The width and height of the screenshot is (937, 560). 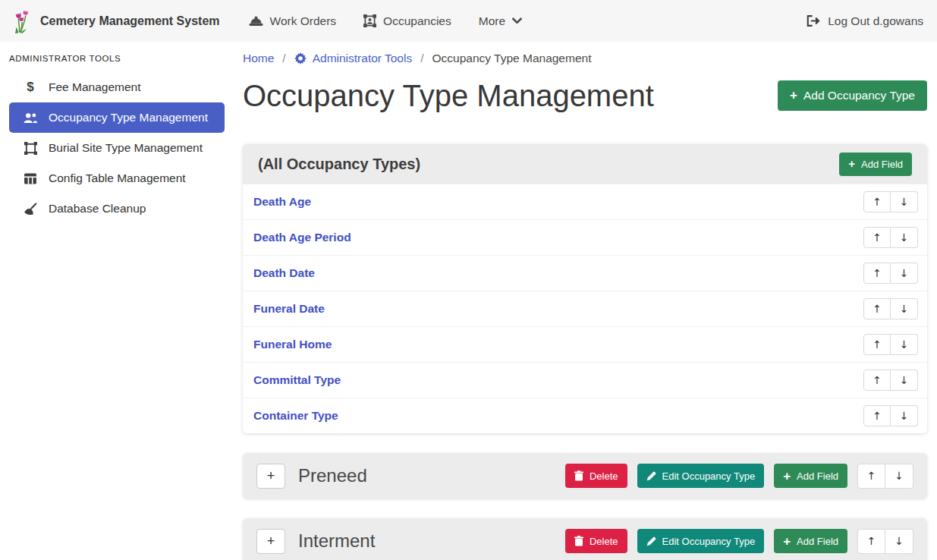 I want to click on brand-label: Cemetery Management System, so click(x=130, y=21).